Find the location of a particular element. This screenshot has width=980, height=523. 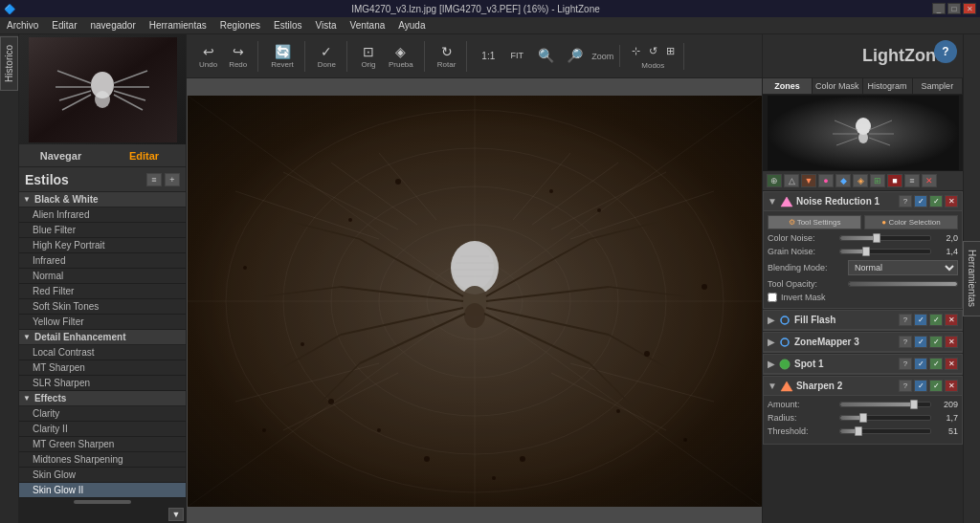

tool-btn-8: ■ is located at coordinates (895, 181).